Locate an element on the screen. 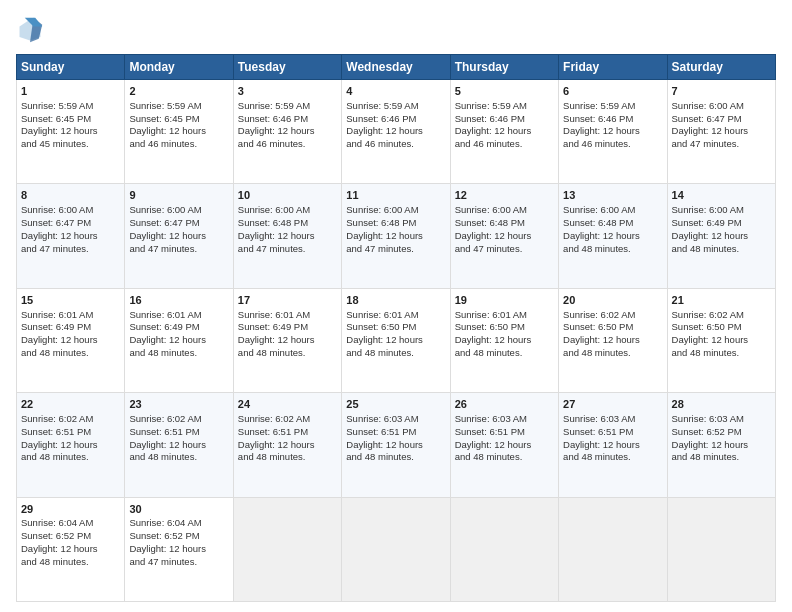 Image resolution: width=792 pixels, height=612 pixels. day-number: 12 is located at coordinates (504, 196).